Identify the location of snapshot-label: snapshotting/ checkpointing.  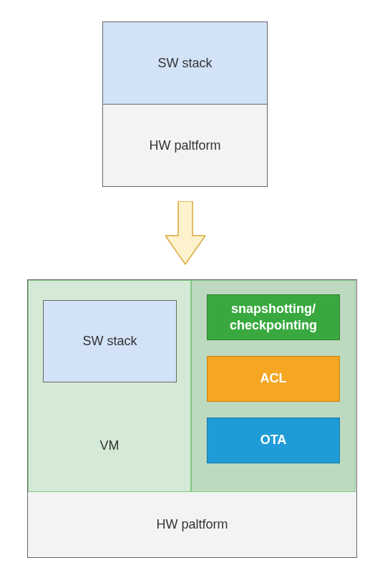
(273, 318).